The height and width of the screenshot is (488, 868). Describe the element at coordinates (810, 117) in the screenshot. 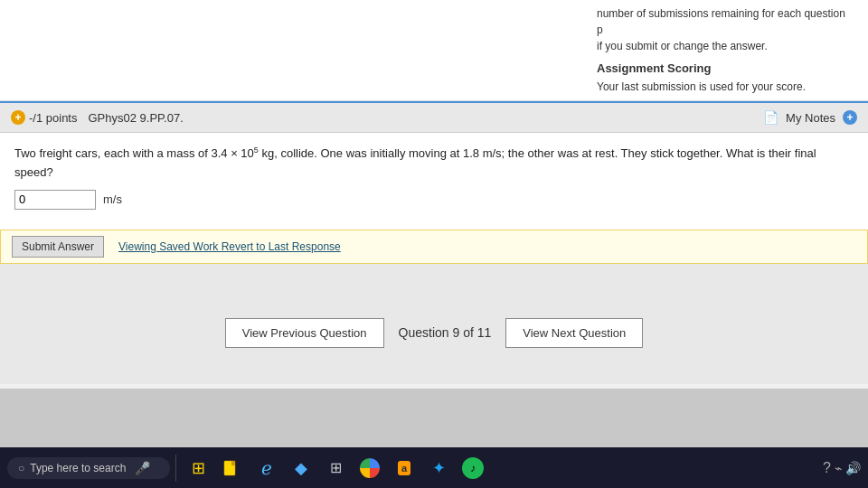

I see `question-header-right: 📄 My Notes +` at that location.